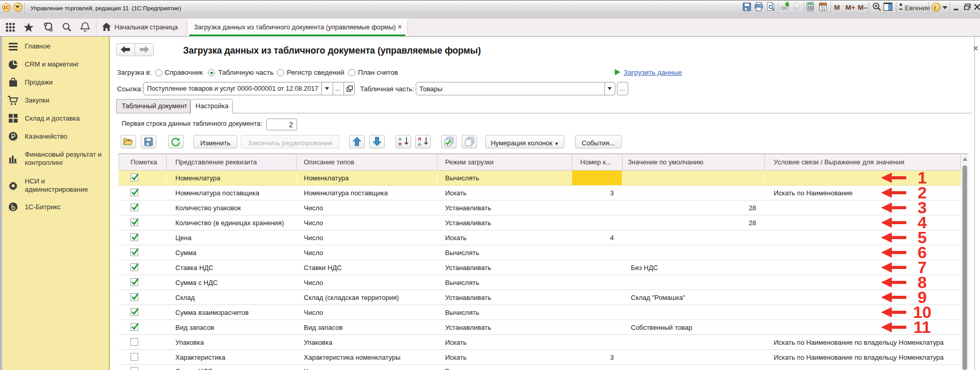 The width and height of the screenshot is (980, 370). Describe the element at coordinates (823, 8) in the screenshot. I see `svg-text: 31` at that location.